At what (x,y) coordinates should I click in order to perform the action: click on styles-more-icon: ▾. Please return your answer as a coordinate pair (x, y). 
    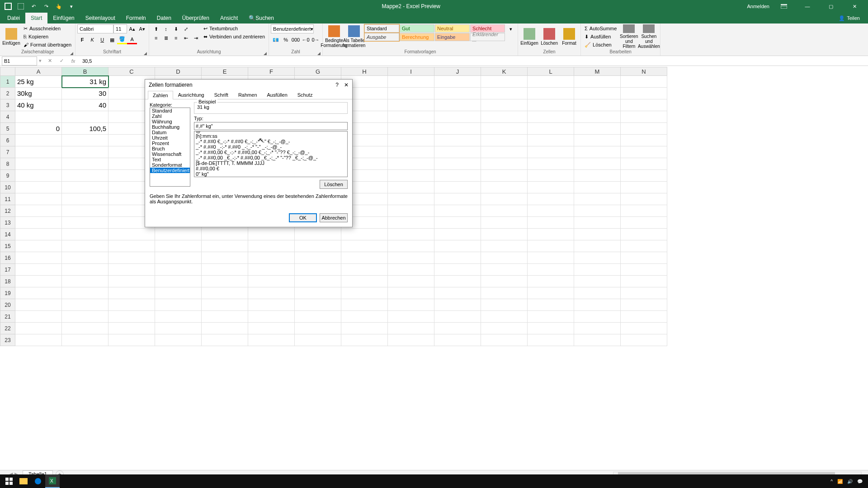
    Looking at the image, I should click on (511, 29).